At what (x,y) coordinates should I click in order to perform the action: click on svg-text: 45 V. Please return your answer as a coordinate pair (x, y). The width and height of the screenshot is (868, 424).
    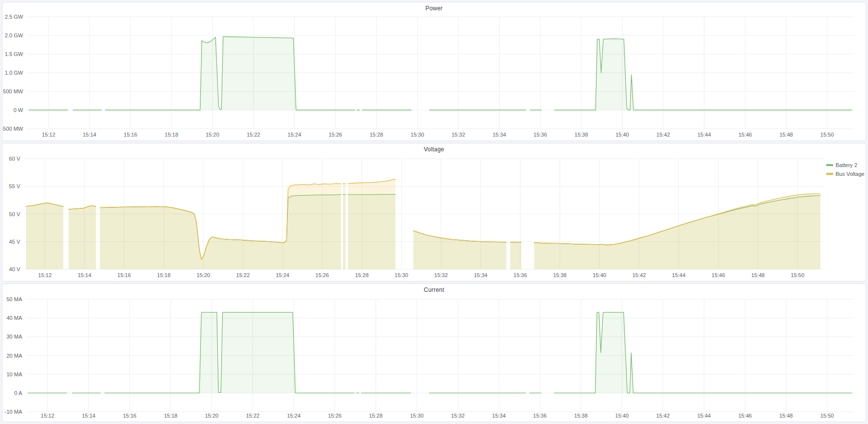
    Looking at the image, I should click on (15, 242).